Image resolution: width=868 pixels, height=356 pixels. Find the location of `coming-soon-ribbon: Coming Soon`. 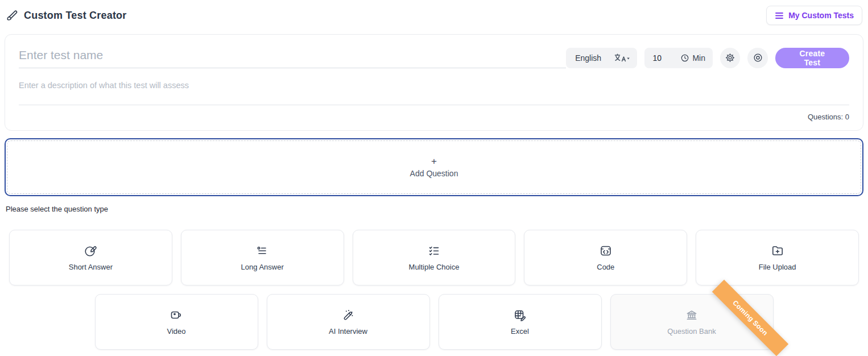

coming-soon-ribbon: Coming Soon is located at coordinates (750, 318).